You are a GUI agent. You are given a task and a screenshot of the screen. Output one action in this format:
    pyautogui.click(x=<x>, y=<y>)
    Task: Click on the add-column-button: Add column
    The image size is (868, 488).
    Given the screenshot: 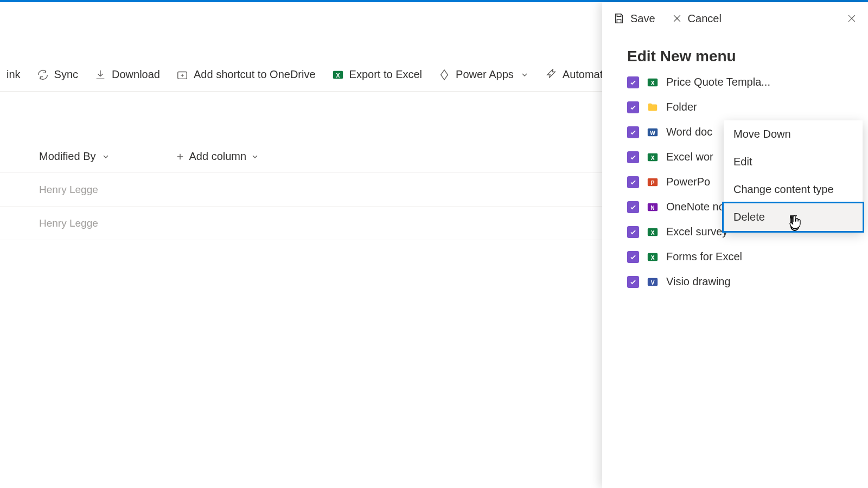 What is the action you would take?
    pyautogui.click(x=218, y=156)
    